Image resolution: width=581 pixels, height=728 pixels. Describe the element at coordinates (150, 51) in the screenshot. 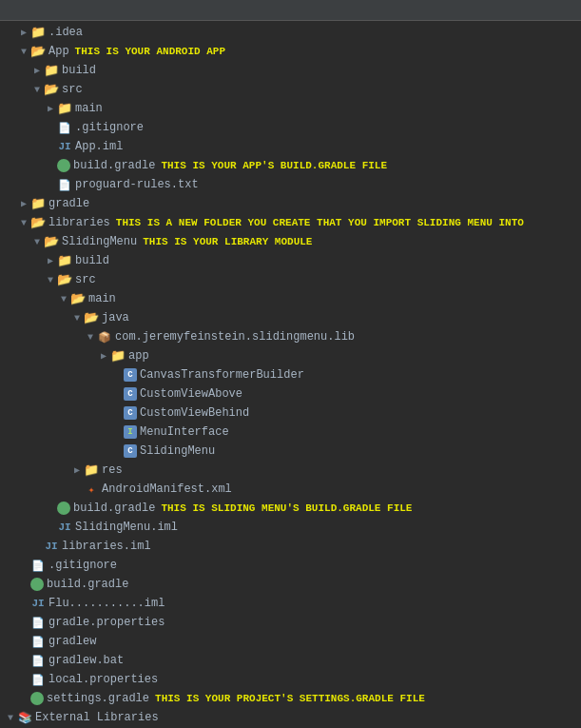

I see `item-annotation: THIS IS YOUR ANDROID APP` at that location.